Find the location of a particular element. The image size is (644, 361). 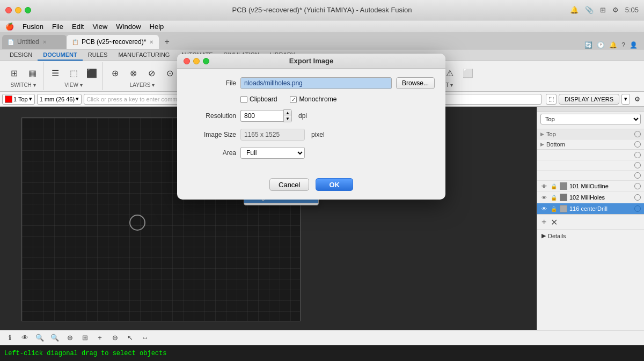

file-label: File is located at coordinates (212, 83).